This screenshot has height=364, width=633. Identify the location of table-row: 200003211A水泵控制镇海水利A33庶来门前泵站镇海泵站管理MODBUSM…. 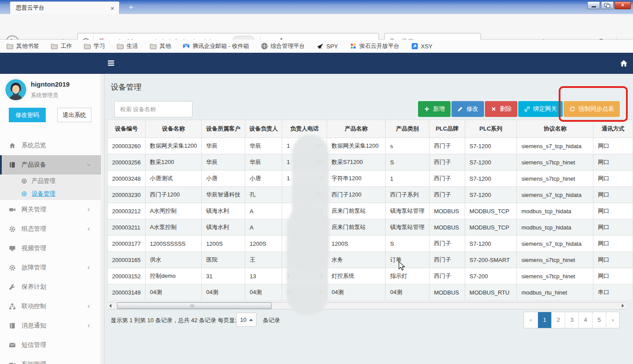
(370, 228).